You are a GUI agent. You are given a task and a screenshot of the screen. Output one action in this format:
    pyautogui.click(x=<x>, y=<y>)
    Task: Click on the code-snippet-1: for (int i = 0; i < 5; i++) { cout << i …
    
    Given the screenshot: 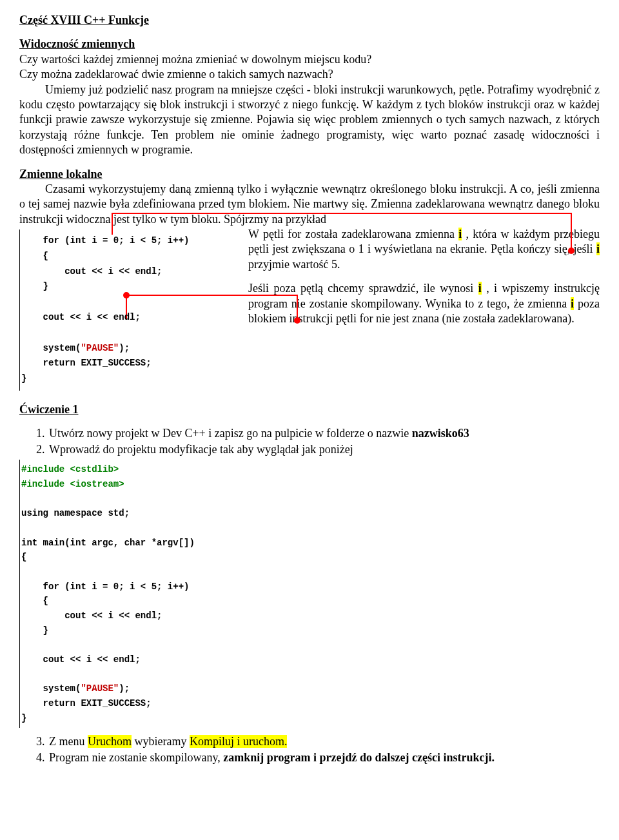 What is the action you would take?
    pyautogui.click(x=128, y=310)
    